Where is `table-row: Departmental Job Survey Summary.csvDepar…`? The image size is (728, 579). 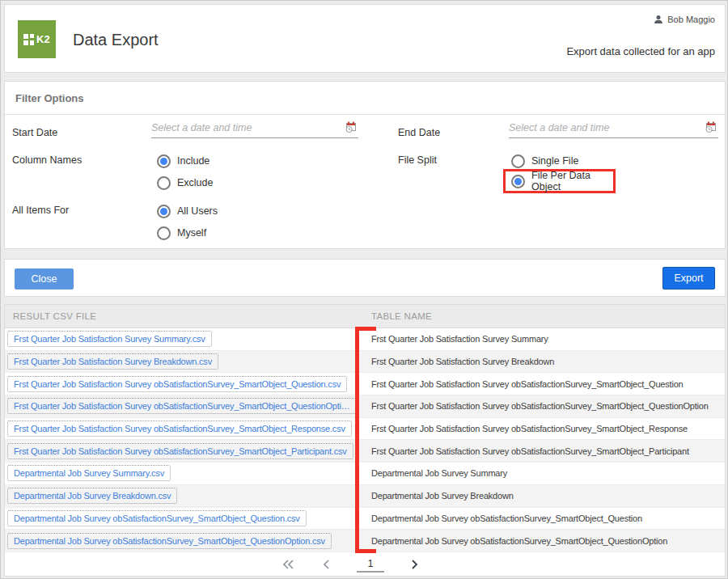 table-row: Departmental Job Survey Summary.csvDepar… is located at coordinates (365, 474).